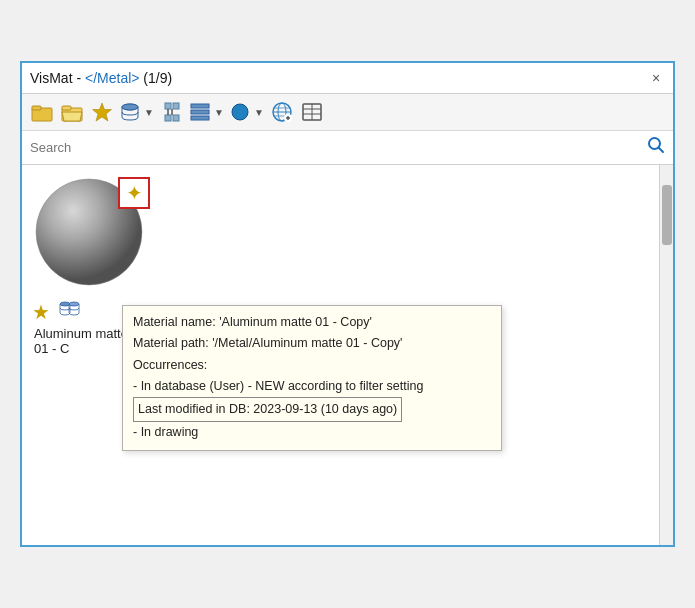 Image resolution: width=695 pixels, height=608 pixels. Describe the element at coordinates (52, 348) in the screenshot. I see `material-sublabel: 01 - C` at that location.